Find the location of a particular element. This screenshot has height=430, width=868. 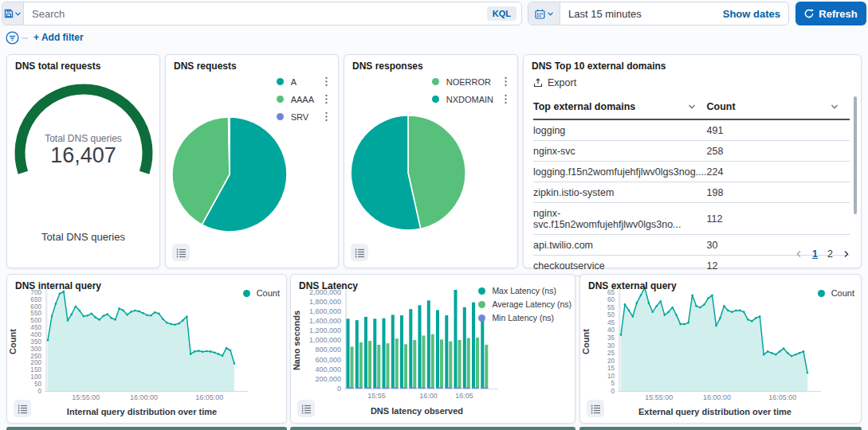

svg-text: 600 is located at coordinates (36, 307).